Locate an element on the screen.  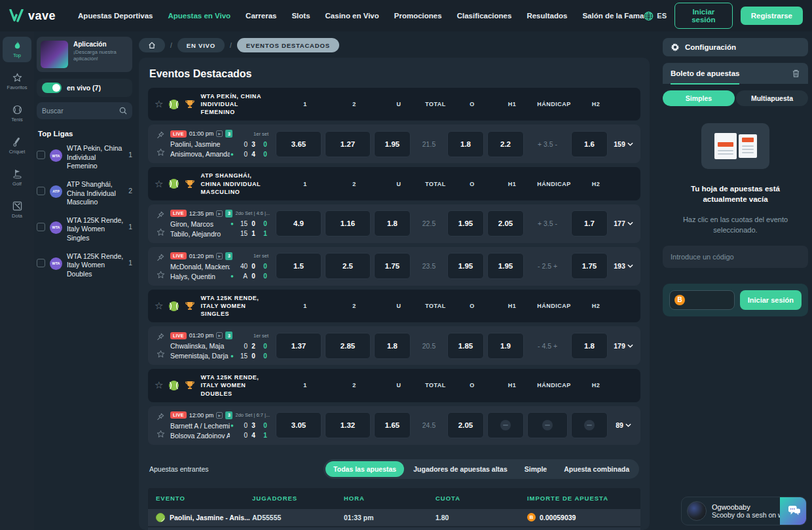
more-markets: 193 is located at coordinates (623, 266).